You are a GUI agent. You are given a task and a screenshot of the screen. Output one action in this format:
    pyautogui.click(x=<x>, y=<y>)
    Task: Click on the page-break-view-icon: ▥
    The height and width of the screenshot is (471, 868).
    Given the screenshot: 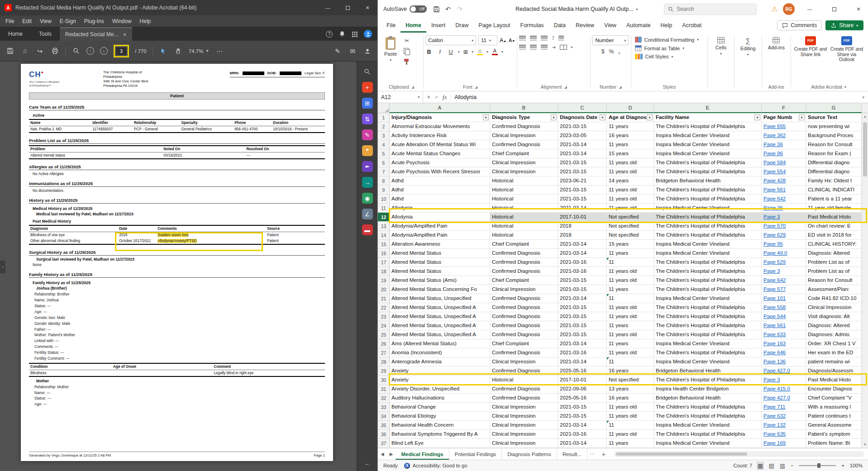 What is the action you would take?
    pyautogui.click(x=782, y=466)
    